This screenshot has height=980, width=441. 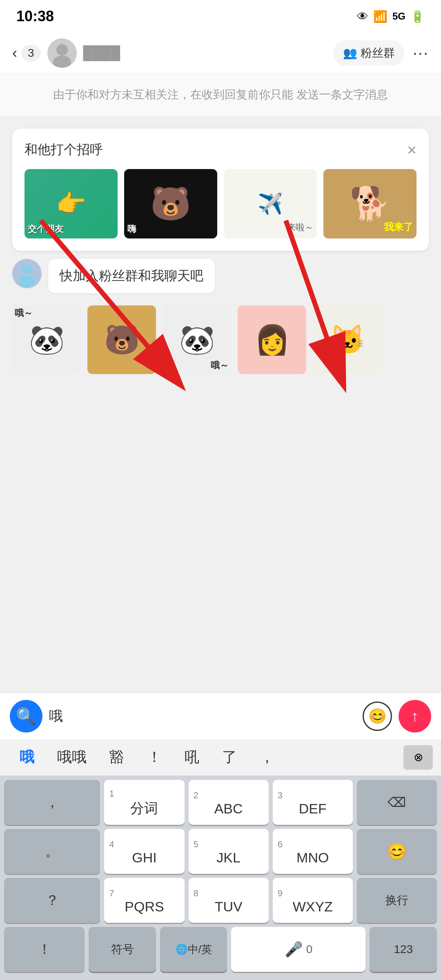 I want to click on notice-text: 由于你和对方未互相关注，在收到回复前你只能 发送一条文字消息, so click(x=220, y=95).